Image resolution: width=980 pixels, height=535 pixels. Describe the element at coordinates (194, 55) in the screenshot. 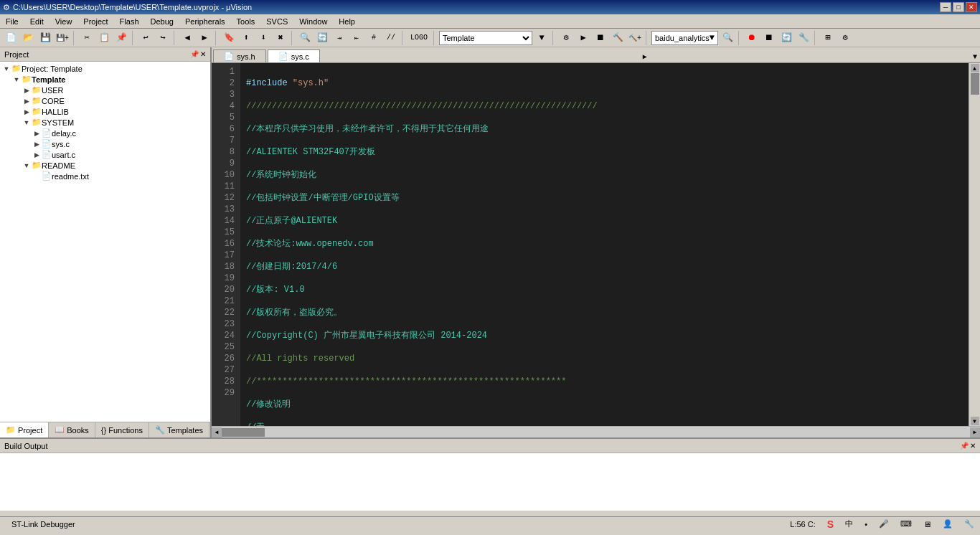

I see `panel-pin-btn: 📌` at that location.